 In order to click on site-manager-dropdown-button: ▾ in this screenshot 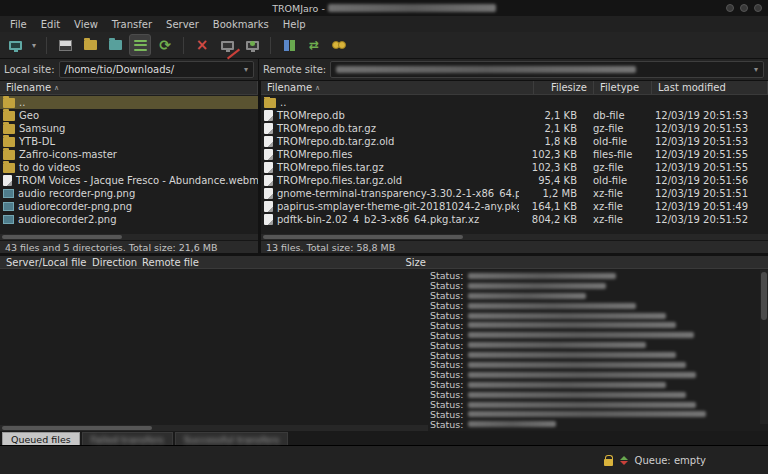, I will do `click(34, 45)`.